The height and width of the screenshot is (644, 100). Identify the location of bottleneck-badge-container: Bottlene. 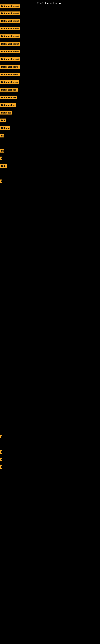
(5, 128).